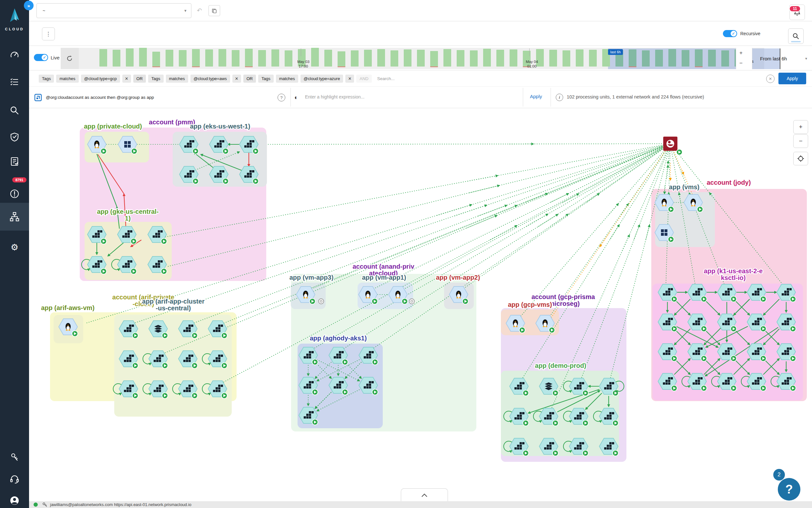 Image resolution: width=812 pixels, height=508 pixels. Describe the element at coordinates (789, 489) in the screenshot. I see `help-button: ?` at that location.